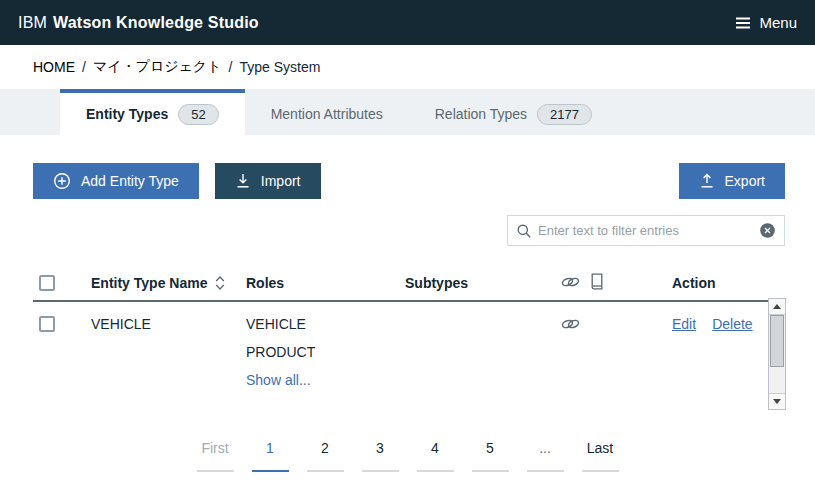 This screenshot has height=484, width=815. What do you see at coordinates (408, 112) in the screenshot?
I see `tab-bar: Entity Types 52 Mention Attributes Relat…` at bounding box center [408, 112].